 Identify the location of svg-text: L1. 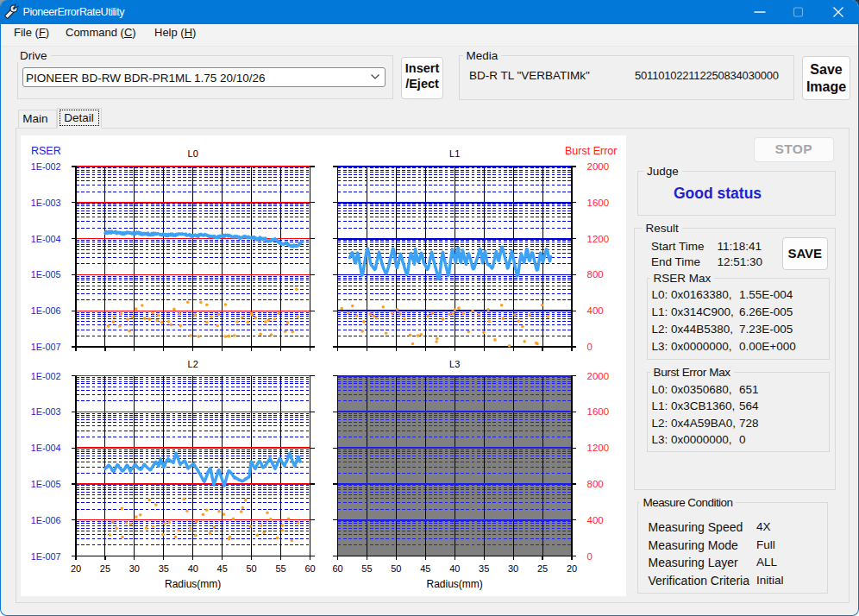
(455, 154).